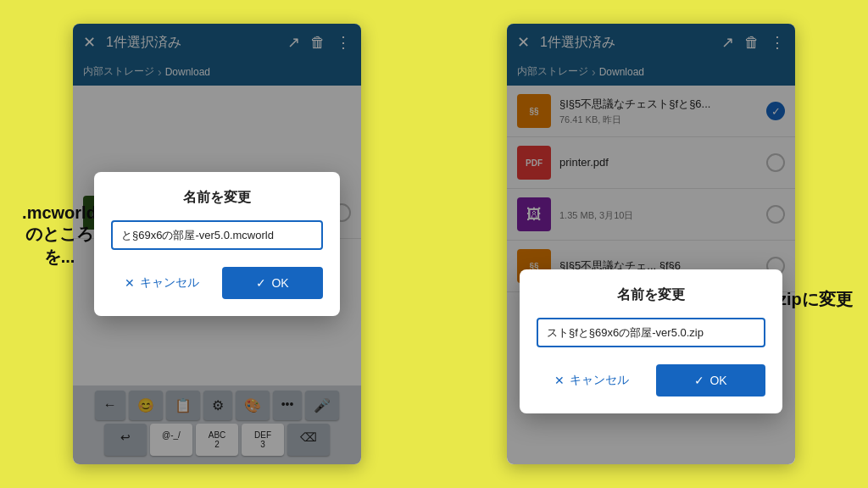 The width and height of the screenshot is (868, 488). Describe the element at coordinates (280, 283) in the screenshot. I see `left-ok-label: OK` at that location.